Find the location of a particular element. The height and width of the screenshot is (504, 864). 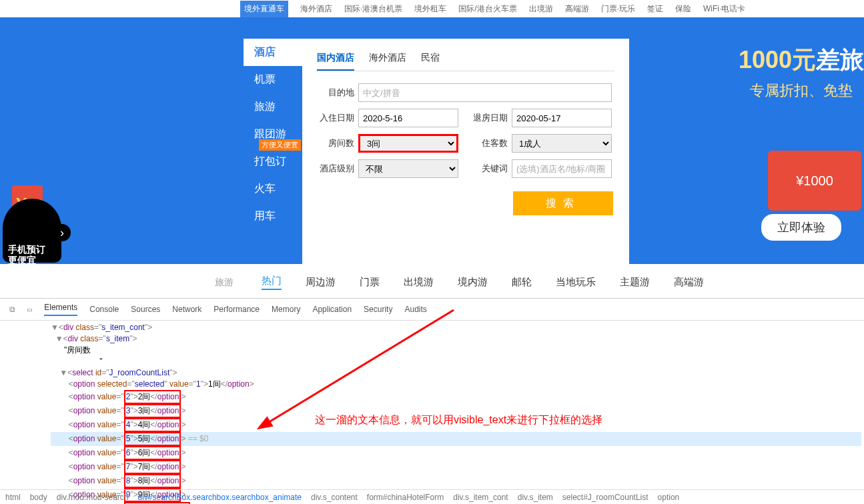

annotation-text: 这一溜的文本信息，就可以用visible_text来进行下拉框的选择 is located at coordinates (459, 420).